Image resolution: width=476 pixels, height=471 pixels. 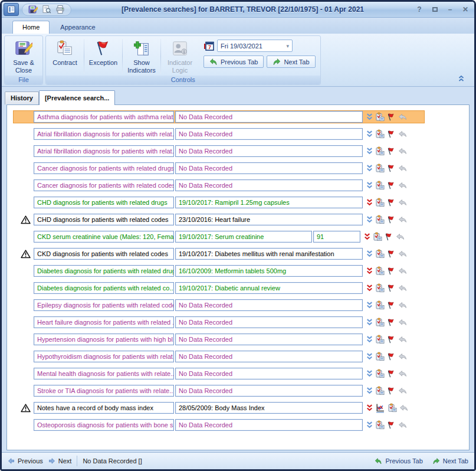 What do you see at coordinates (399, 462) in the screenshot?
I see `previous-tab-button-footer: Previous Tab` at bounding box center [399, 462].